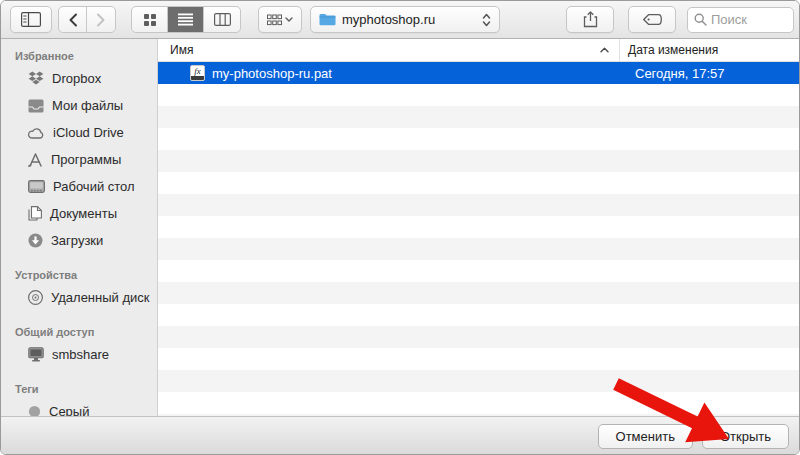 This screenshot has height=455, width=800. What do you see at coordinates (77, 240) in the screenshot?
I see `sidebar-item-label: Загрузки` at bounding box center [77, 240].